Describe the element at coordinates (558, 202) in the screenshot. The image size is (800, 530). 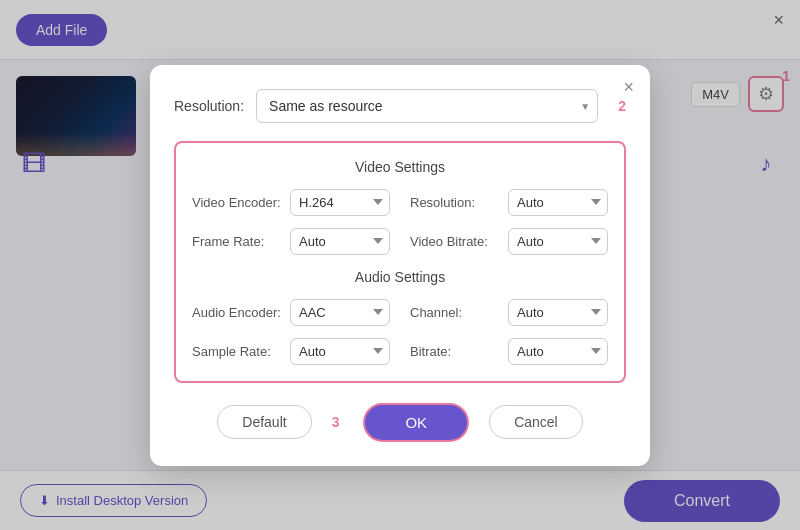
I see `resolution-setting-select: Auto` at that location.